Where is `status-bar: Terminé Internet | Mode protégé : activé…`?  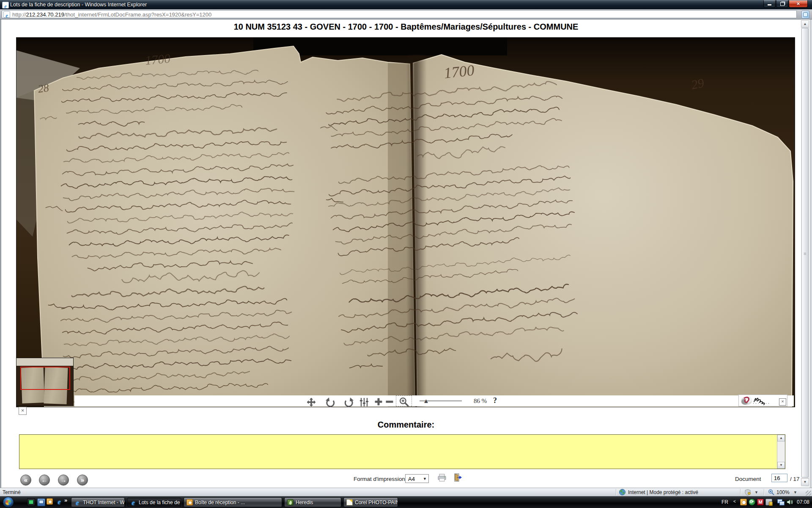
status-bar: Terminé Internet | Mode protégé : activé… is located at coordinates (406, 492).